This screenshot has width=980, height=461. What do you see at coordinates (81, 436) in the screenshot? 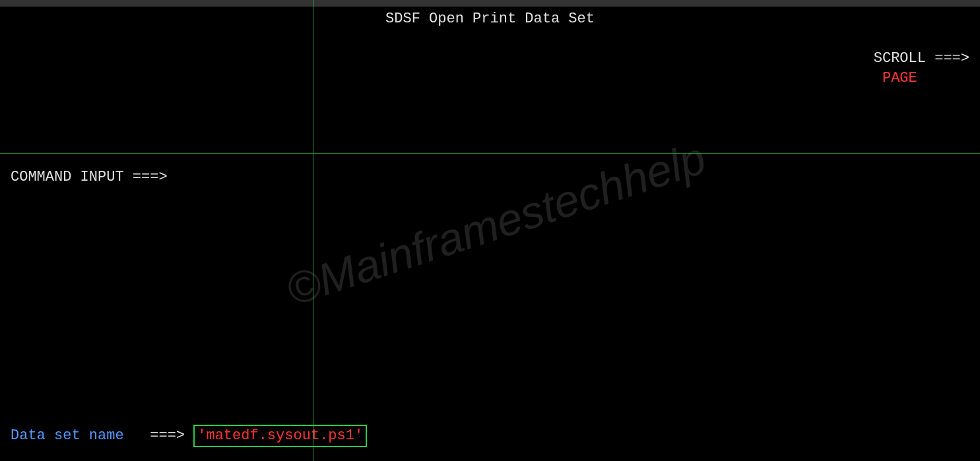
I see `dsn-label: Data set name` at bounding box center [81, 436].